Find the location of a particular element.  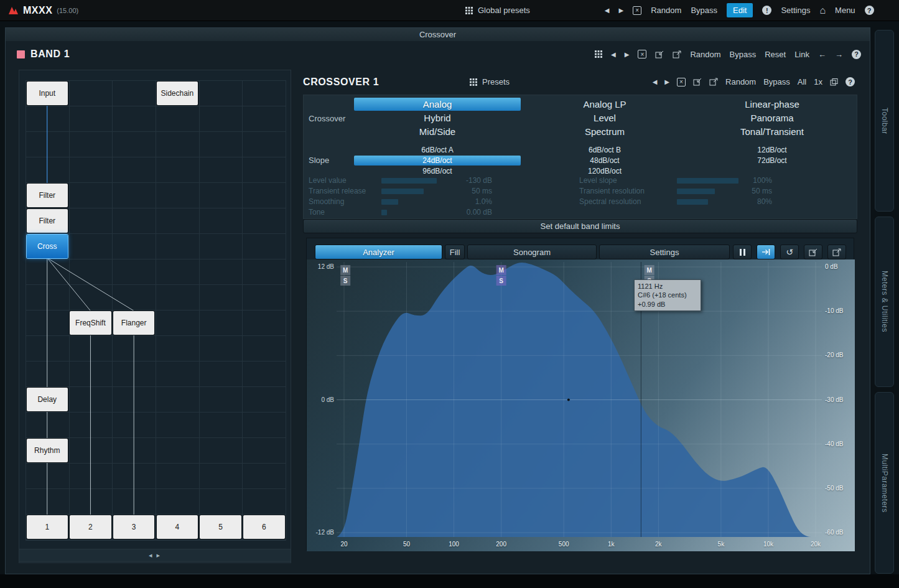

menu-button: Menu is located at coordinates (845, 10).